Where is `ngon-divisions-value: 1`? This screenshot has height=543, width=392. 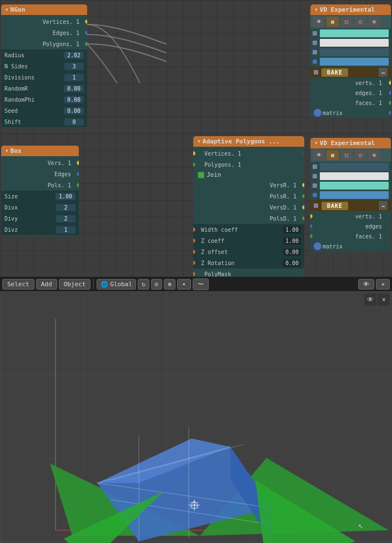 ngon-divisions-value: 1 is located at coordinates (74, 78).